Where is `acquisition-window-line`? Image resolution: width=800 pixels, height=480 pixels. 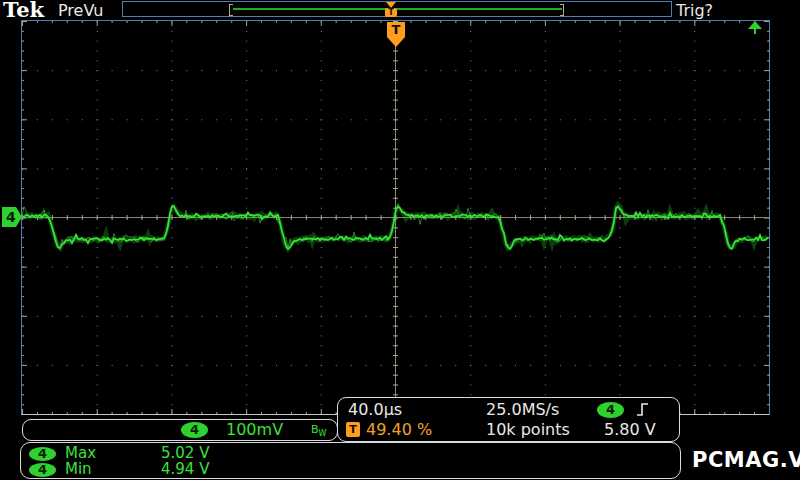
acquisition-window-line is located at coordinates (398, 9).